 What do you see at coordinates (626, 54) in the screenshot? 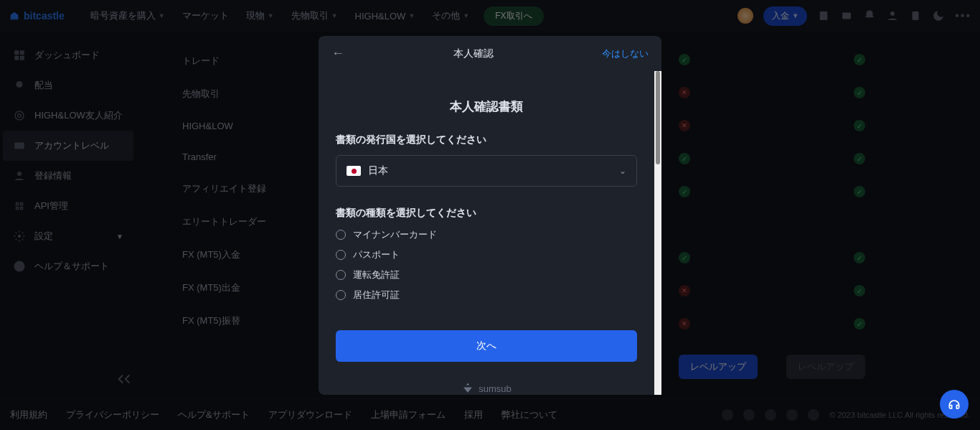
I see `skip-link: 今はしない` at bounding box center [626, 54].